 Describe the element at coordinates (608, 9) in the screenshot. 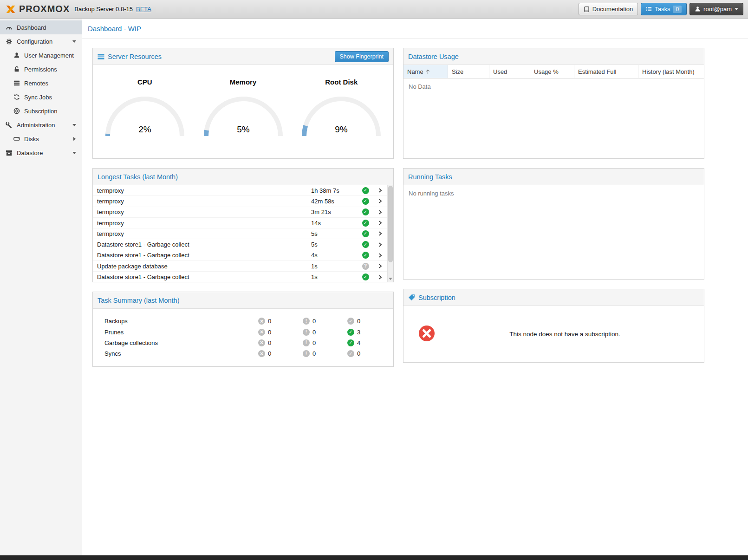

I see `documentation-button: Documentation` at that location.